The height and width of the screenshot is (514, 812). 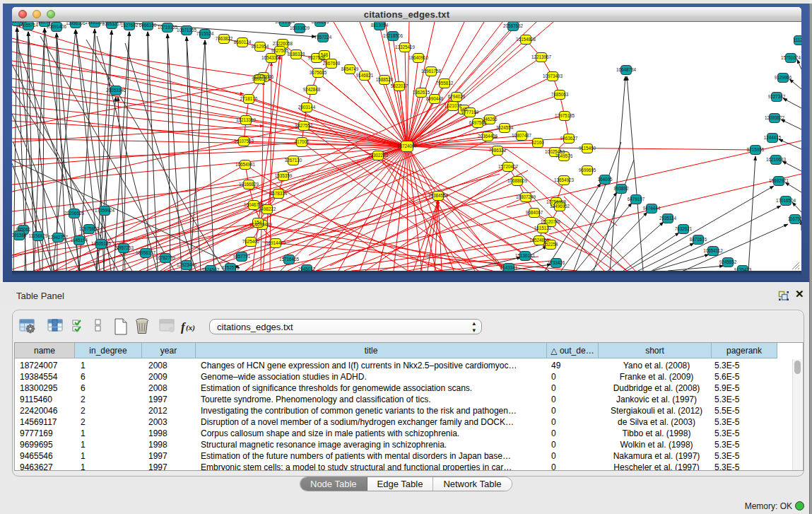 What do you see at coordinates (252, 242) in the screenshot?
I see `svg-text: 7625402` at bounding box center [252, 242].